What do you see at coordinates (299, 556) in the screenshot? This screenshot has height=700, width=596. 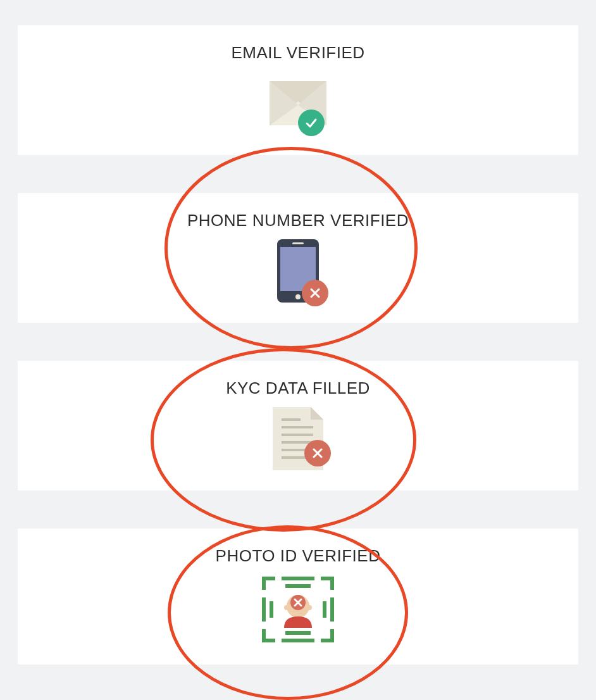 I see `card-title-photo-id: PHOTO ID VERIFIED` at bounding box center [299, 556].